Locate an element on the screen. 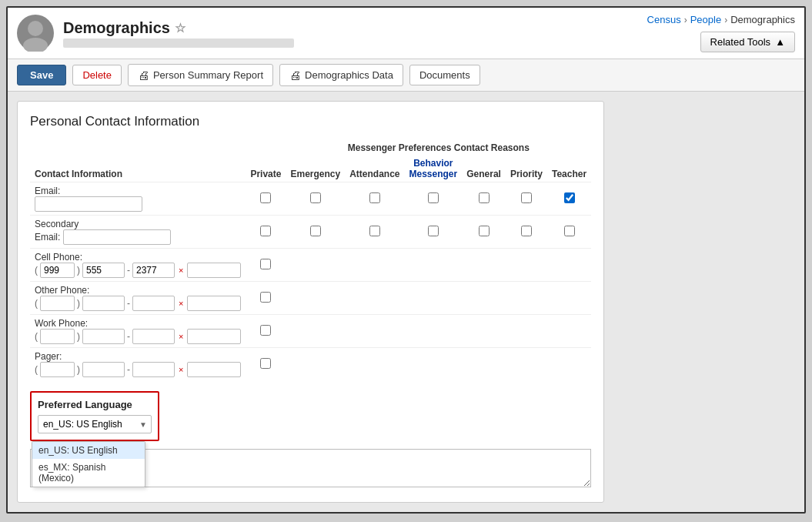 The width and height of the screenshot is (812, 522). page-title: Demographics ☆ is located at coordinates (179, 28).